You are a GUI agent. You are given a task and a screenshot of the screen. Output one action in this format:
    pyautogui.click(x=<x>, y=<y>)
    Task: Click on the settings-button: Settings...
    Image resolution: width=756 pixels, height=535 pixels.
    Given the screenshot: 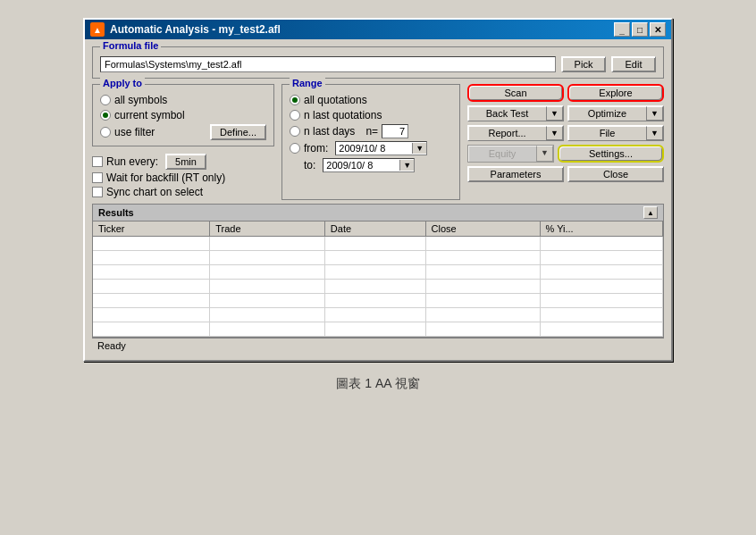 What is the action you would take?
    pyautogui.click(x=611, y=154)
    